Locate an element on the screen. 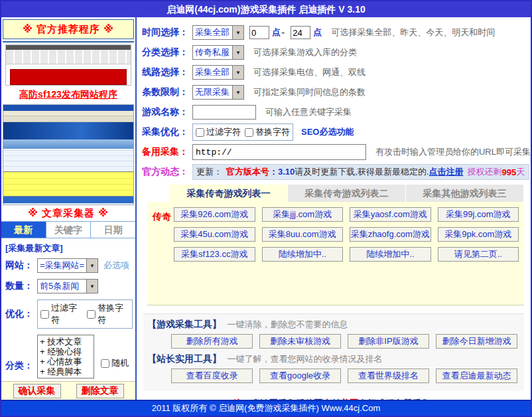 The image size is (532, 417). sidebar-action-bar: 确认采集 删除文章 is located at coordinates (68, 390).